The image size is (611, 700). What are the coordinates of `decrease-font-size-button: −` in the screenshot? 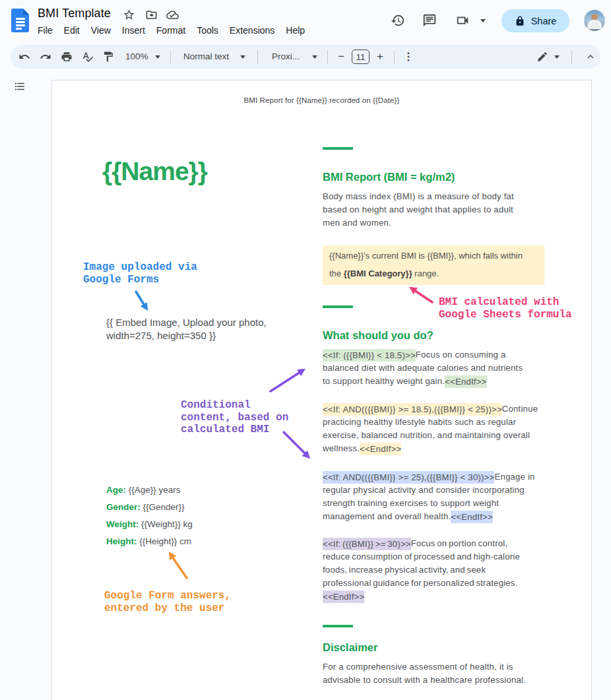 It's located at (341, 57).